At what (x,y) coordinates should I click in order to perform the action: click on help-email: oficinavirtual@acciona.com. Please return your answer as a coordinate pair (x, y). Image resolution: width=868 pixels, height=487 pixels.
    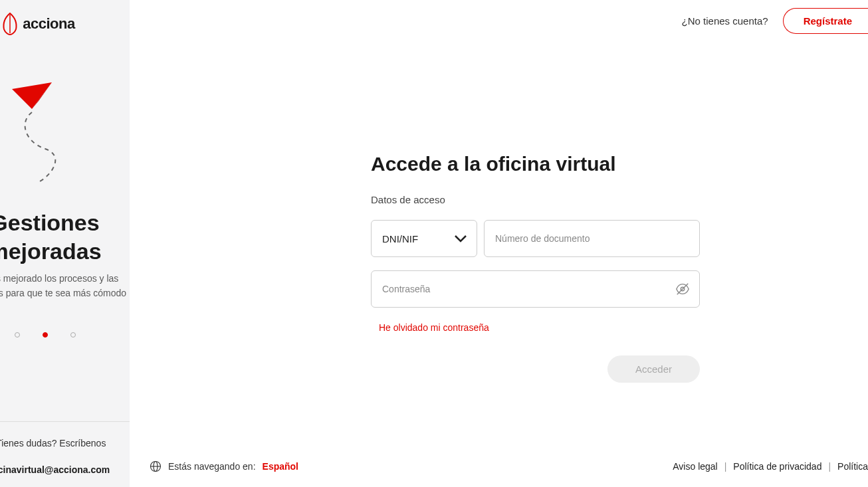
    Looking at the image, I should click on (65, 470).